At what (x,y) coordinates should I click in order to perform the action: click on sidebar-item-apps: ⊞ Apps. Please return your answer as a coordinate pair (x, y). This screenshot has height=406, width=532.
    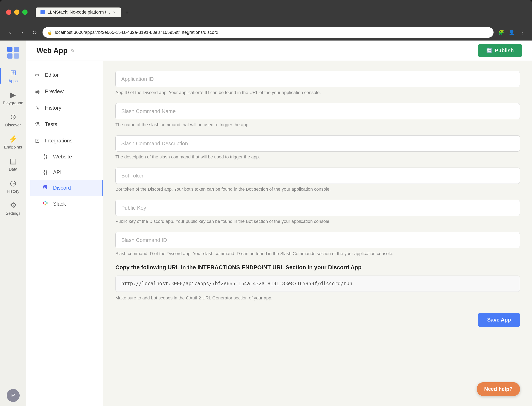
    Looking at the image, I should click on (13, 76).